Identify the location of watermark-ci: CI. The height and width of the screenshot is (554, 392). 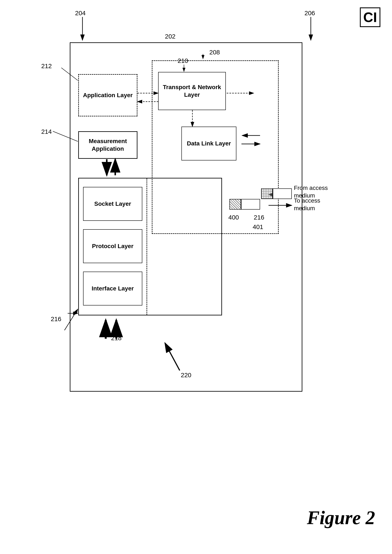
(370, 17).